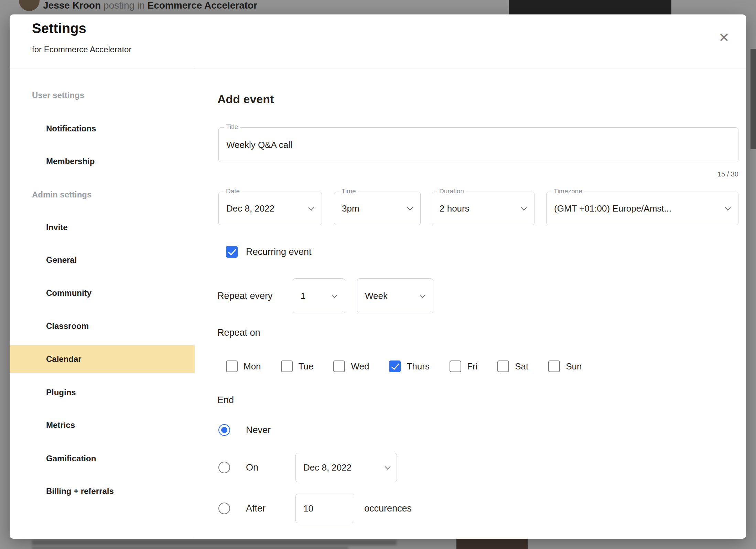 This screenshot has width=756, height=549. What do you see at coordinates (404, 366) in the screenshot?
I see `repeat-on-days-row: Mon Tue Wed Thurs Fri Sat` at bounding box center [404, 366].